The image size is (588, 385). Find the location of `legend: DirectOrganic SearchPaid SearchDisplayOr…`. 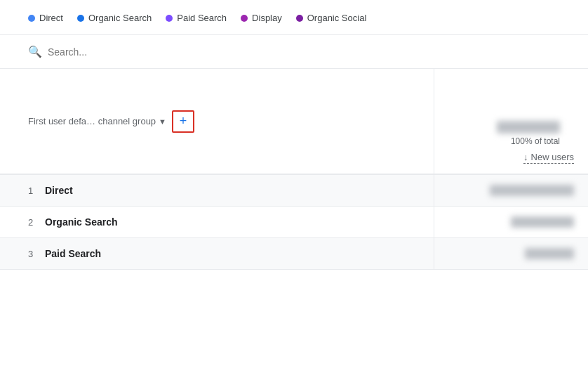

legend: DirectOrganic SearchPaid SearchDisplayOr… is located at coordinates (294, 18).